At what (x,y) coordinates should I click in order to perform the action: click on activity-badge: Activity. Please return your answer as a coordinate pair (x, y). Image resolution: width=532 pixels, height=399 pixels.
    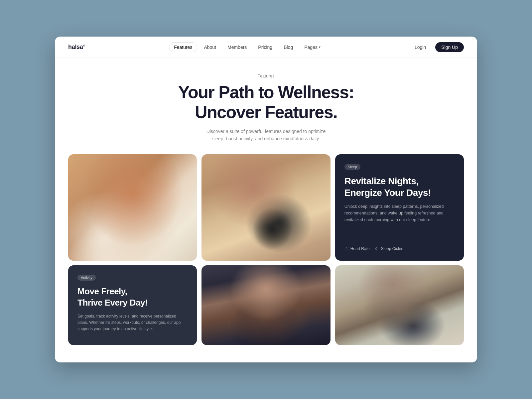
    Looking at the image, I should click on (86, 278).